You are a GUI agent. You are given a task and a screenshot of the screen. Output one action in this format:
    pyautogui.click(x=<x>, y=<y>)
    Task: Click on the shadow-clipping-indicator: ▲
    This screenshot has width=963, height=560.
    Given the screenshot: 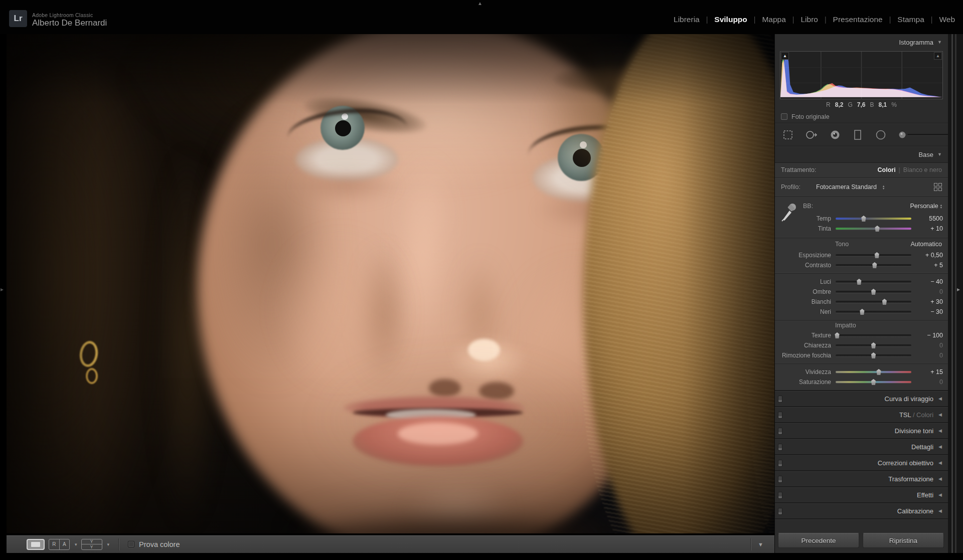 What is the action you would take?
    pyautogui.click(x=785, y=56)
    